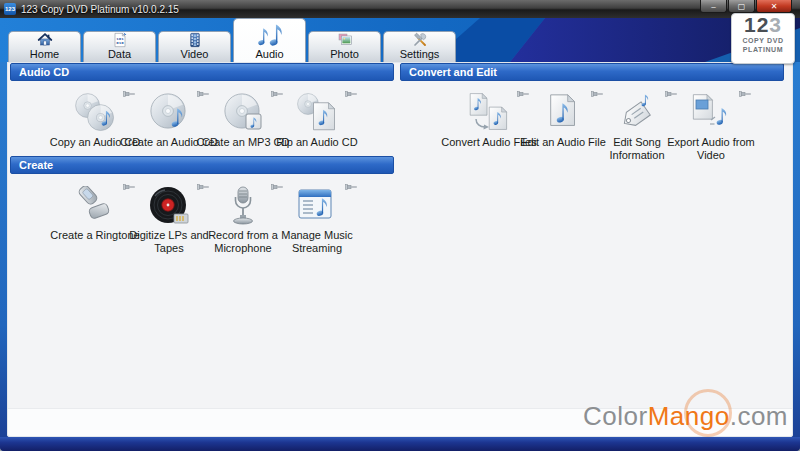 The height and width of the screenshot is (451, 800). Describe the element at coordinates (120, 43) in the screenshot. I see `svg-text: 010` at that location.